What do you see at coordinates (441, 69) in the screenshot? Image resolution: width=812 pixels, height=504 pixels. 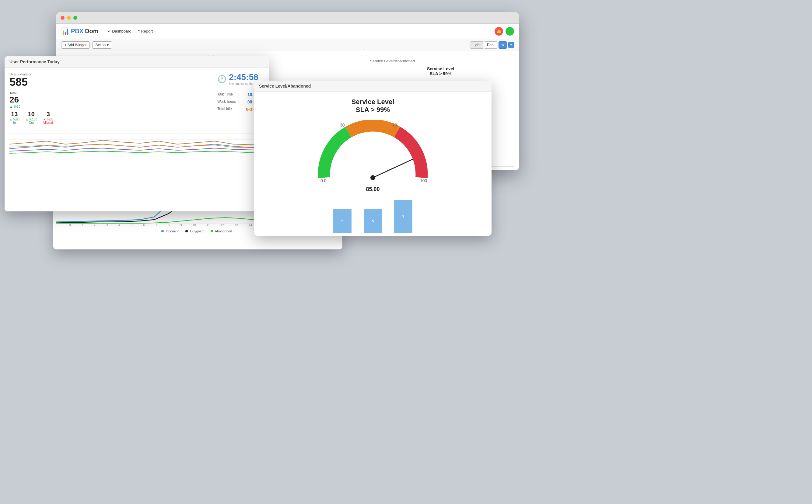 I see `sla-label-bg: Service Level` at bounding box center [441, 69].